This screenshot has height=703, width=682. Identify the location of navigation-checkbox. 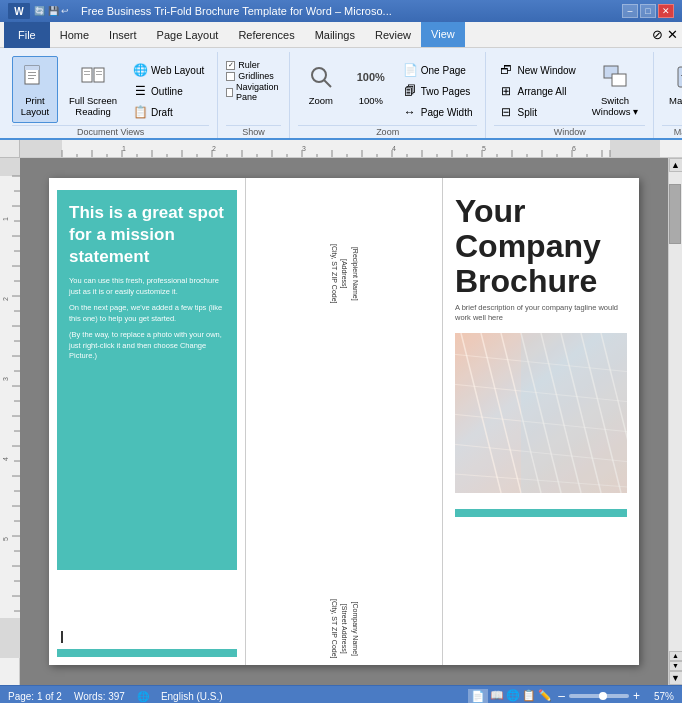
(230, 92).